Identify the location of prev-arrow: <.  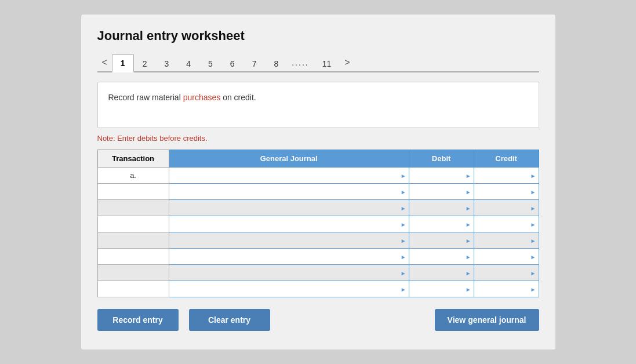
(104, 63).